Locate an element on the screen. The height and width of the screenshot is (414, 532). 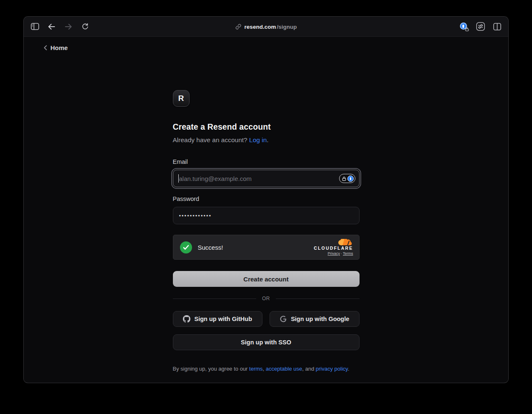
chevron-left-icon is located at coordinates (45, 48).